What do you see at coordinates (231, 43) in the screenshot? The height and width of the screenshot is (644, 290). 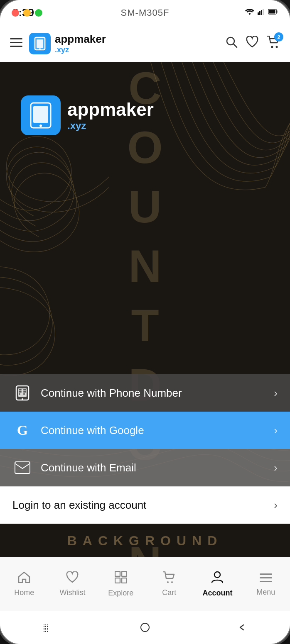 I see `search-button` at bounding box center [231, 43].